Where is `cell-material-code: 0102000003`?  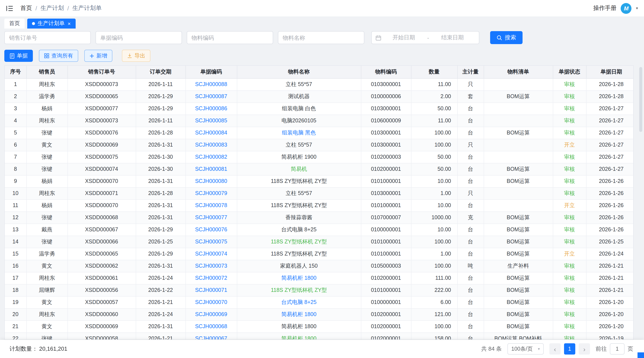
cell-material-code: 0102000003 is located at coordinates (386, 157).